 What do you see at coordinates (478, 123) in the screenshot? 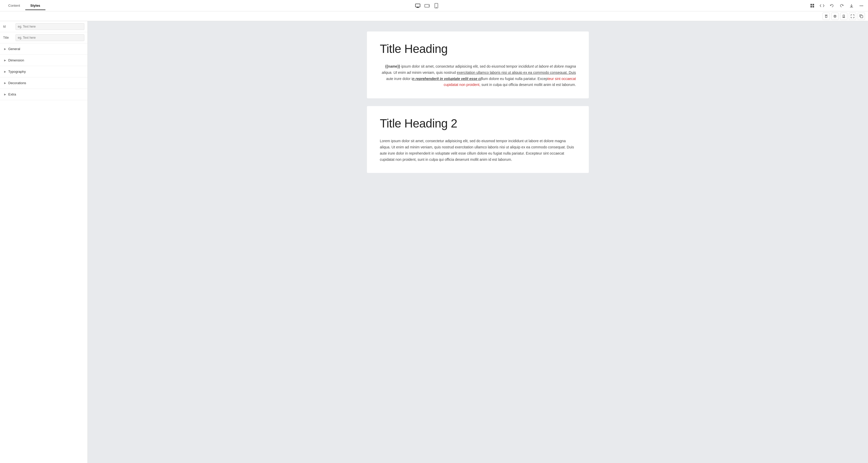
I see `card2-title: Title Heading 2` at bounding box center [478, 123].